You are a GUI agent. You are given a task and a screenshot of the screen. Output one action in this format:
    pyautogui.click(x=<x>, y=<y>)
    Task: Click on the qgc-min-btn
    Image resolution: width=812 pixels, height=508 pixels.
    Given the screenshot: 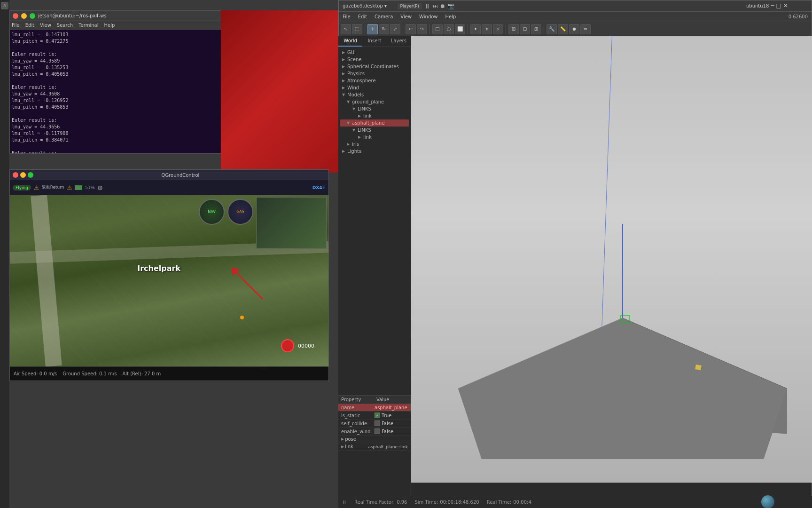 What is the action you would take?
    pyautogui.click(x=23, y=175)
    